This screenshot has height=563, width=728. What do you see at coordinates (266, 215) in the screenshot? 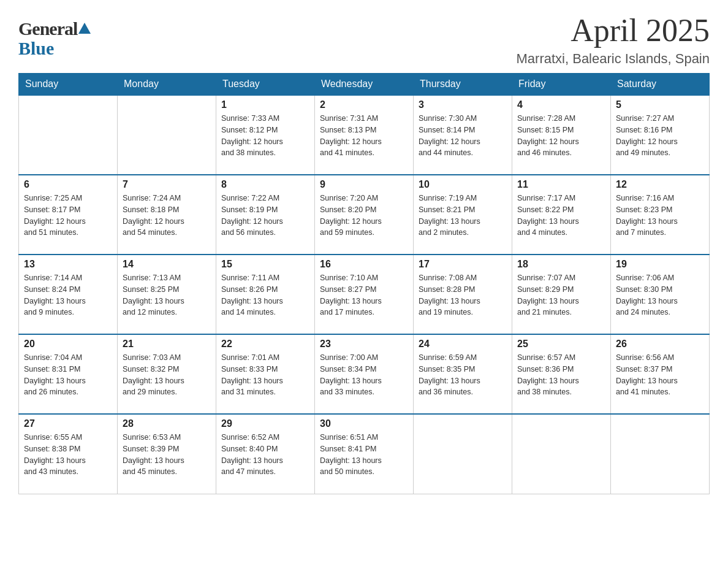
I see `calendar-cell: 8Sunrise: 7:22 AM Sunset: 8:19 PM Daylig…` at bounding box center [266, 215].